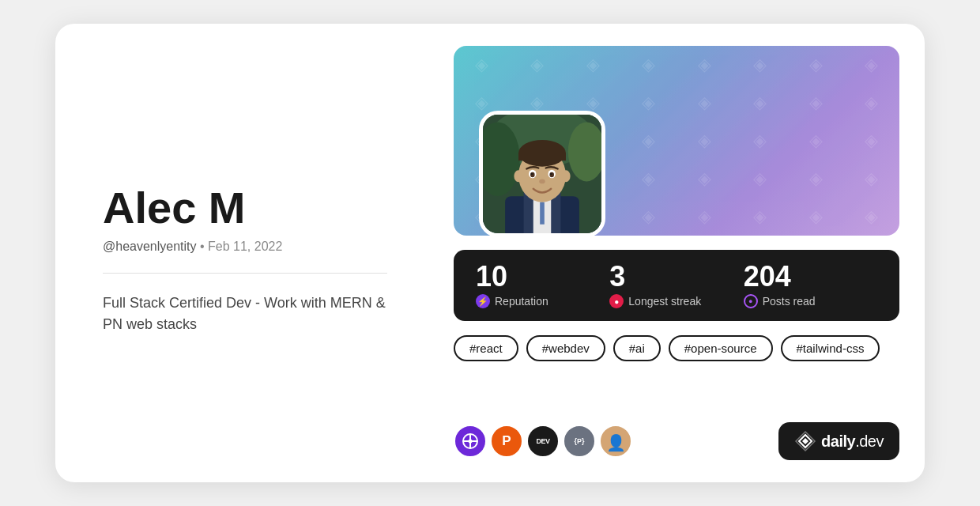  I want to click on tag-react: #react, so click(486, 348).